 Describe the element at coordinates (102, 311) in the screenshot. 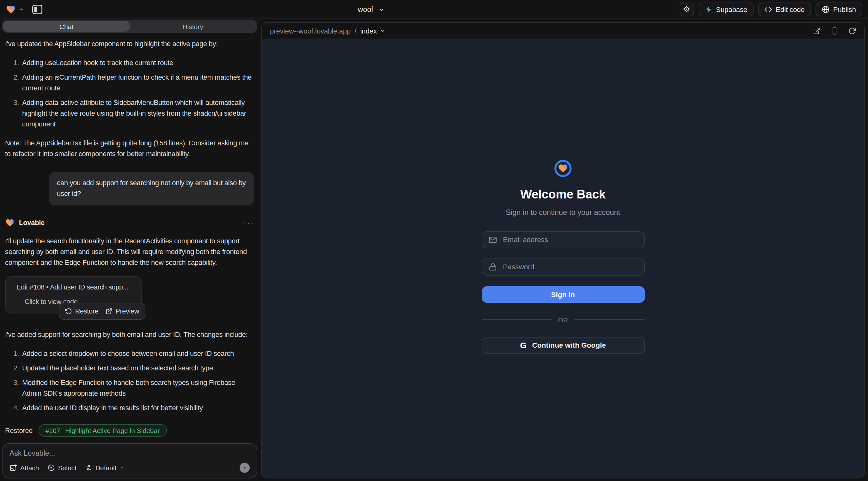

I see `version-actions-pill: Restore Preview` at that location.